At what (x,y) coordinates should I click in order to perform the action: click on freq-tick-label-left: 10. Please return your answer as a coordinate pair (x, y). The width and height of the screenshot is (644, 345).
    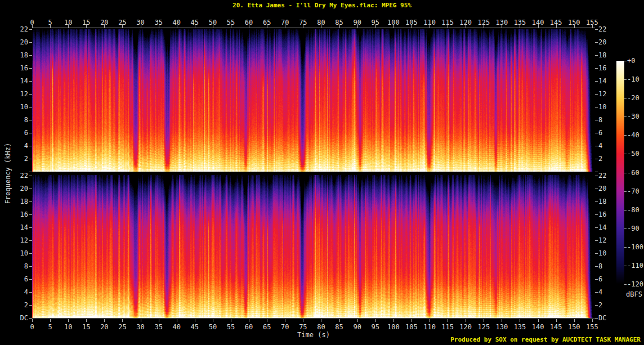
    Looking at the image, I should click on (17, 107).